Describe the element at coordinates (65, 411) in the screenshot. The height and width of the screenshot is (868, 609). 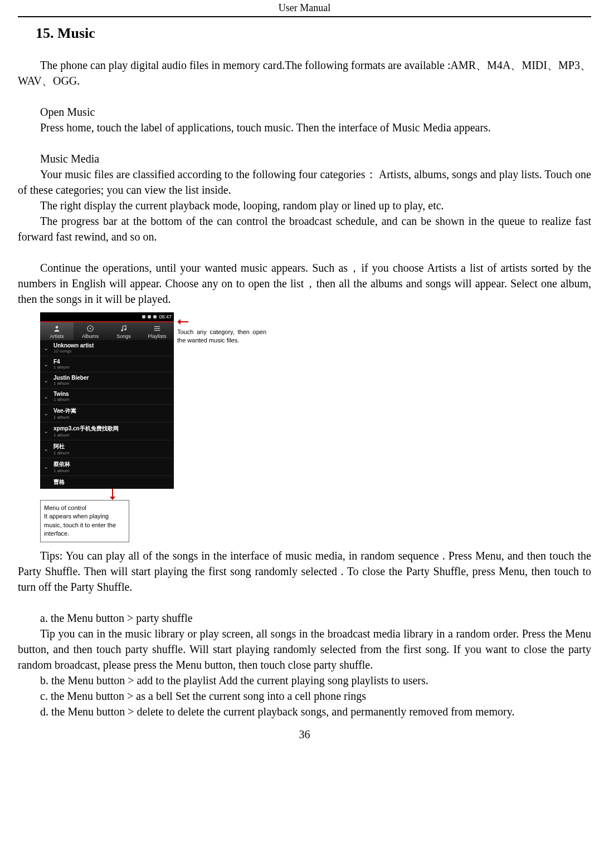
I see `artist-name: Vae-许嵩` at that location.